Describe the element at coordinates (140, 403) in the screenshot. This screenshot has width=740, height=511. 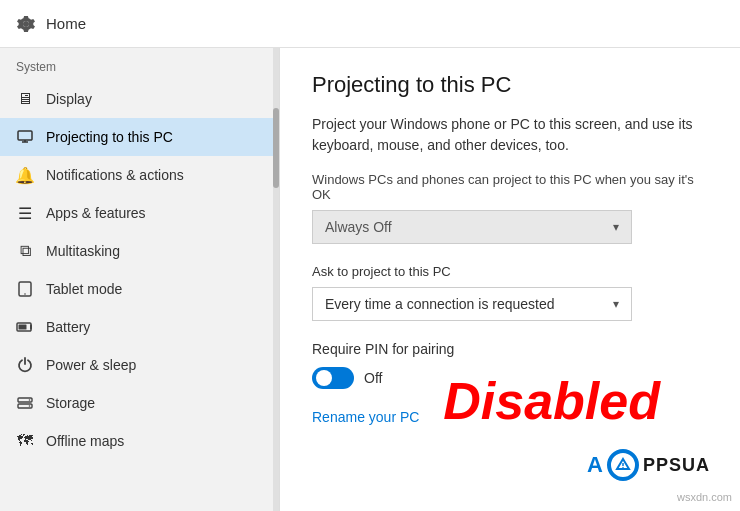
I see `sidebar-item-storage: Storage` at that location.